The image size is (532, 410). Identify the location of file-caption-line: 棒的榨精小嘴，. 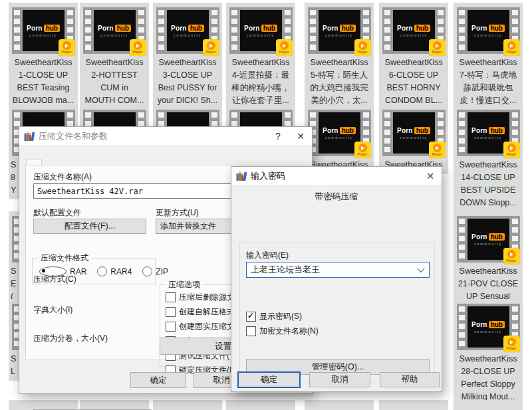
(261, 88).